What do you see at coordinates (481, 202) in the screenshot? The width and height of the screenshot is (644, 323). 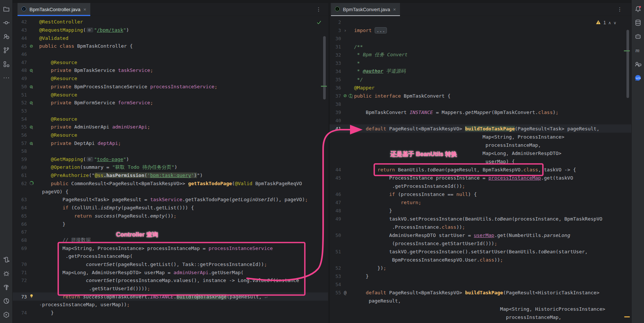 I see `code-line-47: 47 return;` at bounding box center [481, 202].